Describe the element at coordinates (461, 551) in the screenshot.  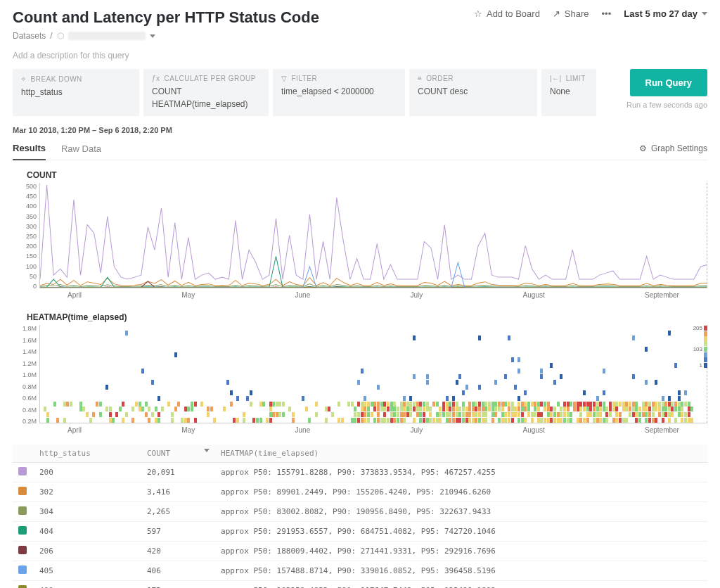
I see `cell-heatmap: approx P50: 188009.4402, P90: 271441.933…` at that location.